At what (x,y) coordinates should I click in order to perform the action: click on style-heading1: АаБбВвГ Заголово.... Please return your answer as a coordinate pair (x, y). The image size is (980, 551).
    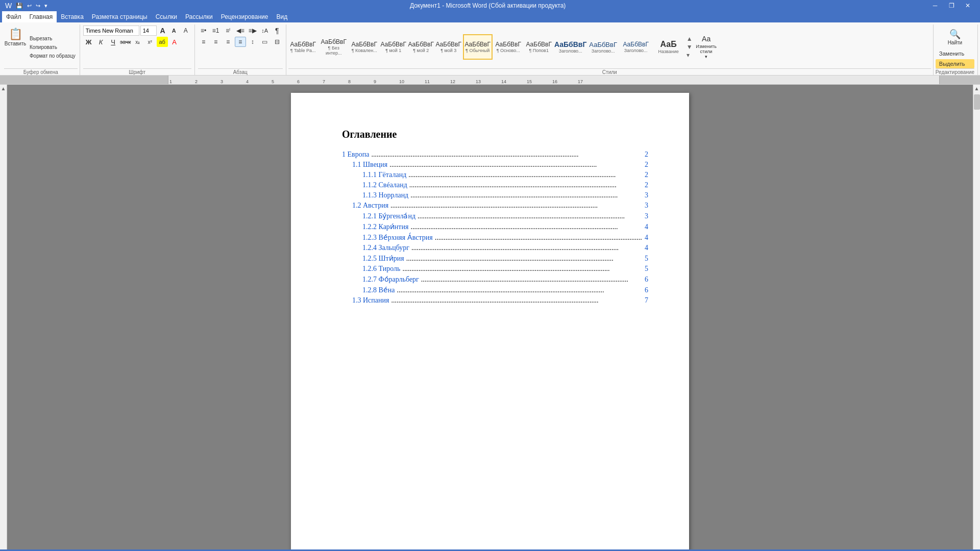
    Looking at the image, I should click on (571, 47).